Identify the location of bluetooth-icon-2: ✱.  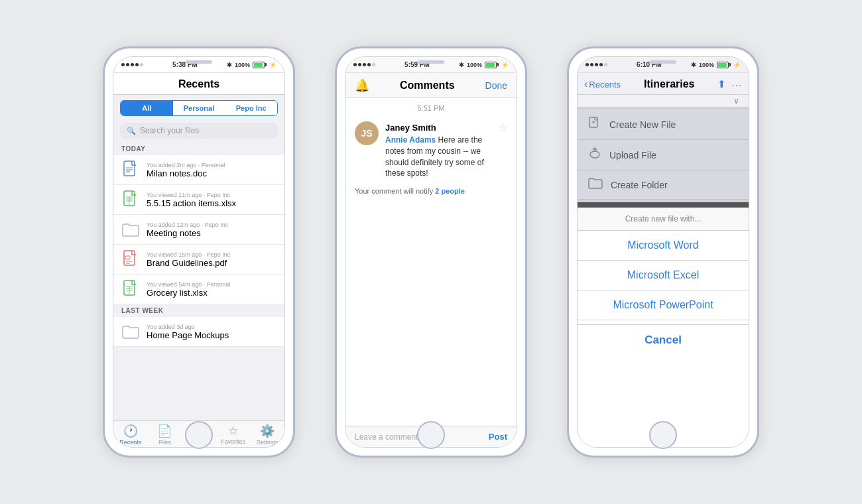
(462, 65).